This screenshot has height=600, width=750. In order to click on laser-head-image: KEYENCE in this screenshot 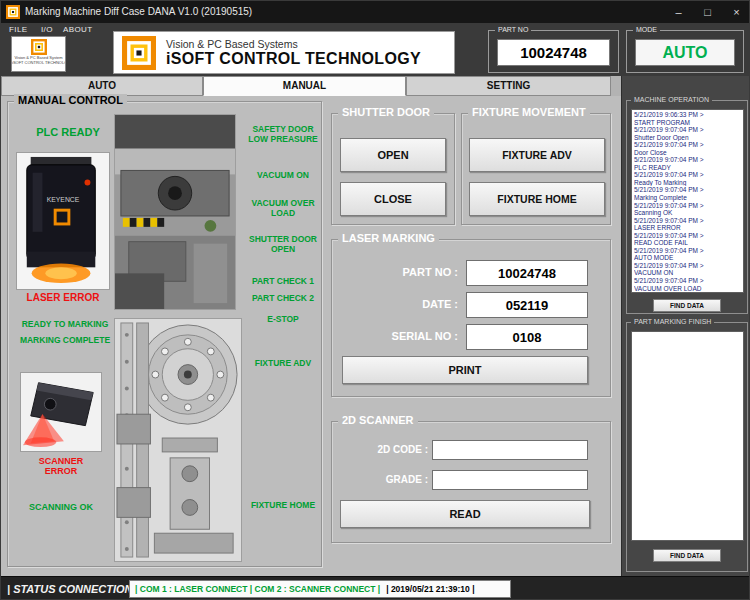, I will do `click(63, 221)`.